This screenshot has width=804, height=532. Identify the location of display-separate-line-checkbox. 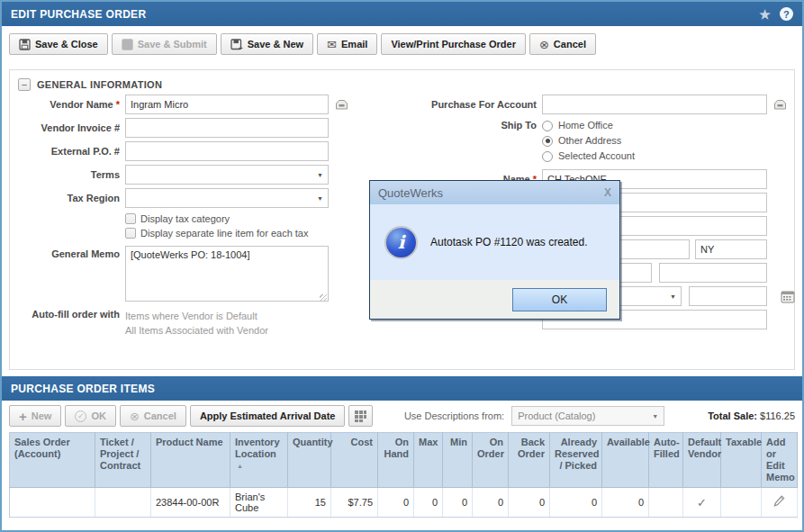
(131, 233).